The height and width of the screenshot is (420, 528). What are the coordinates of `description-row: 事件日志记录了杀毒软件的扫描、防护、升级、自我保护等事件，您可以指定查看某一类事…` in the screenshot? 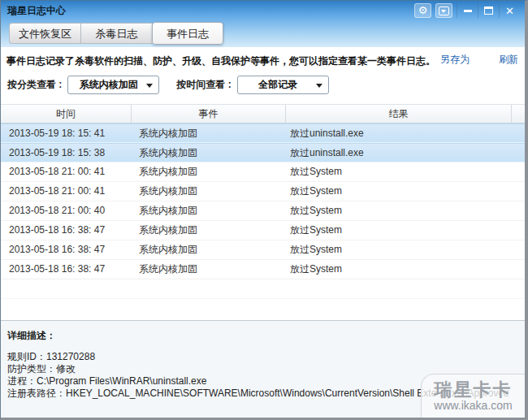 It's located at (263, 59).